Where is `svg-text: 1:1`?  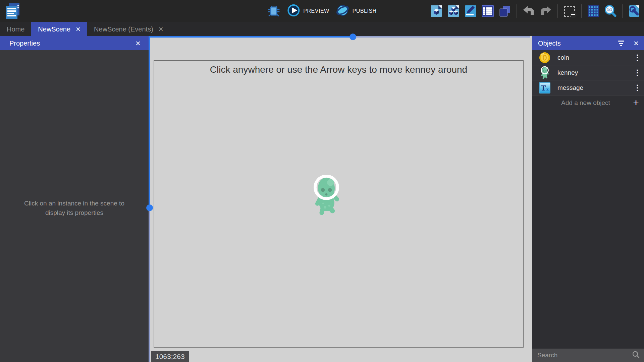 svg-text: 1:1 is located at coordinates (610, 10).